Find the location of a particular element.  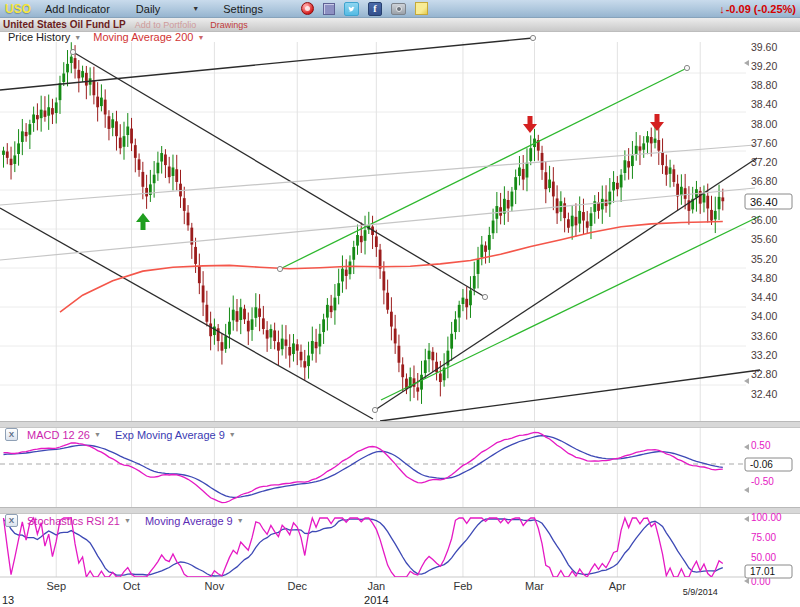

time-axis: SepOctNovDecJanFebMarApr1320145/9/2014 is located at coordinates (360, 593).